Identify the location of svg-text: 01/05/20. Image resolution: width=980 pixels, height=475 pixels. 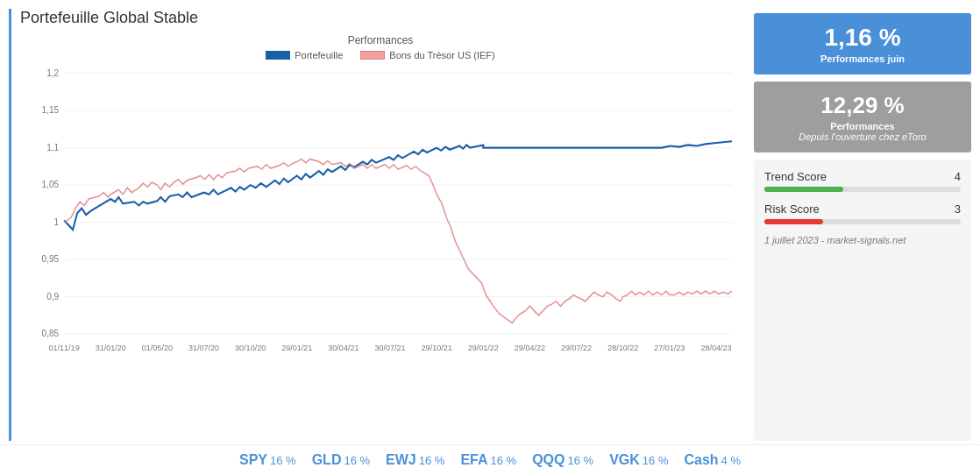
(158, 348).